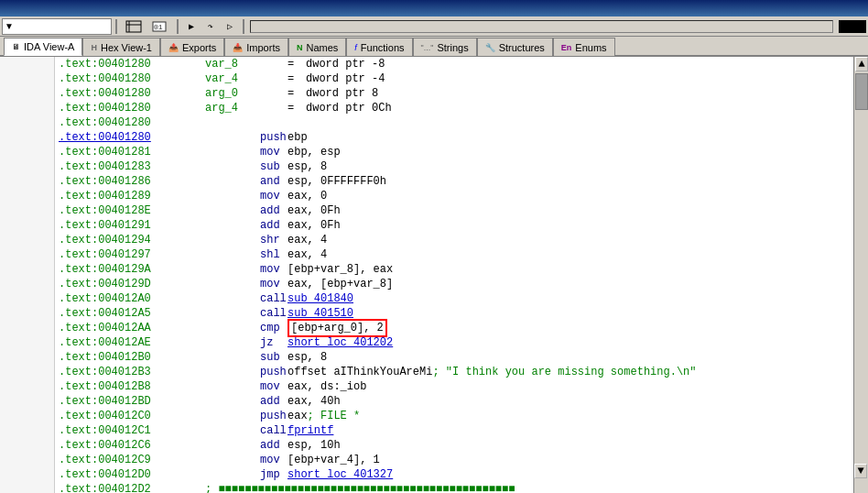 The width and height of the screenshot is (868, 493). I want to click on seek-bar, so click(542, 27).